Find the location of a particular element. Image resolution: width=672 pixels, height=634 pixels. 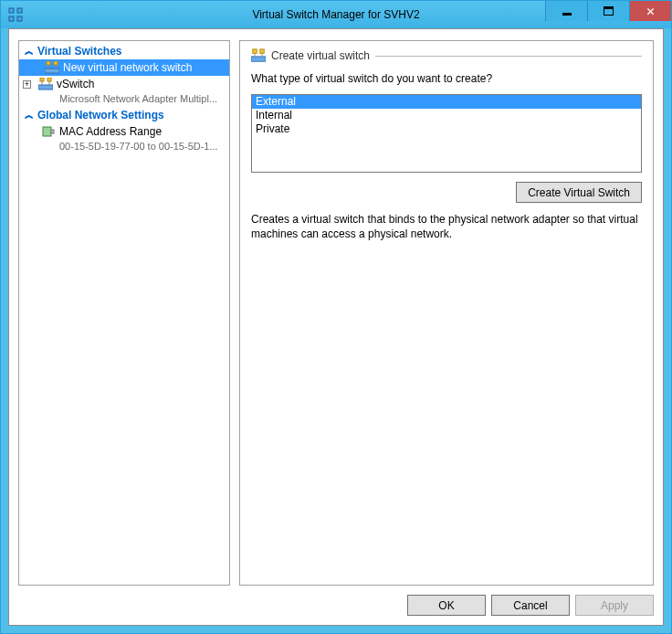

group-header: Create virtual switch is located at coordinates (446, 56).